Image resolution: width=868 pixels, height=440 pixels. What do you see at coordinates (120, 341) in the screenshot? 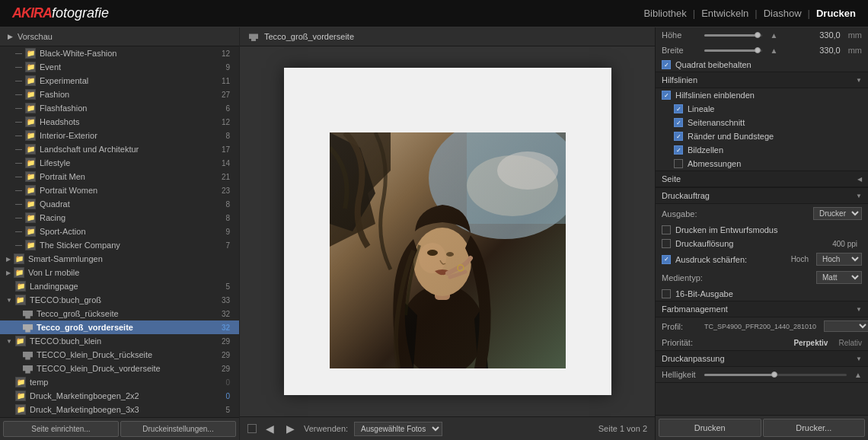
I see `tecco-klein-item: ▼ 📁 TECCO:buch_klein 29` at bounding box center [120, 341].